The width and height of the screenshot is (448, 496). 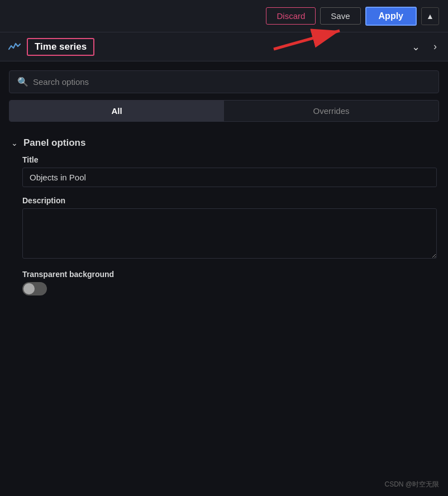 What do you see at coordinates (331, 111) in the screenshot?
I see `tab-overrides: Overrides` at bounding box center [331, 111].